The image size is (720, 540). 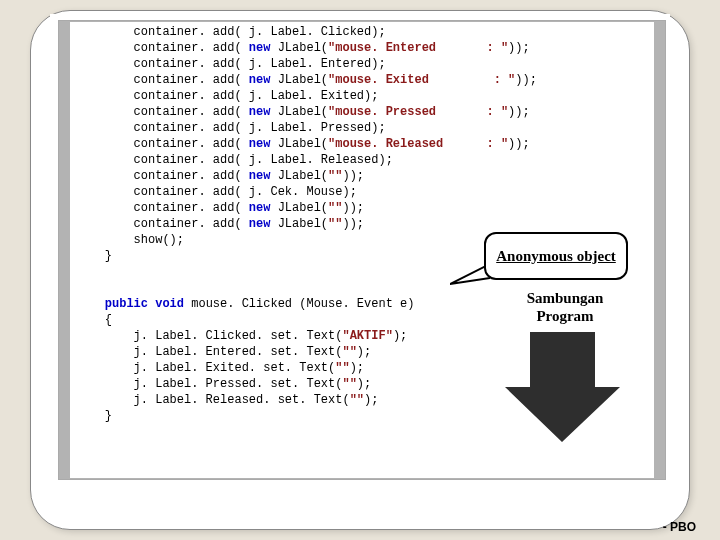 What do you see at coordinates (562, 387) in the screenshot?
I see `down-arrow-icon` at bounding box center [562, 387].